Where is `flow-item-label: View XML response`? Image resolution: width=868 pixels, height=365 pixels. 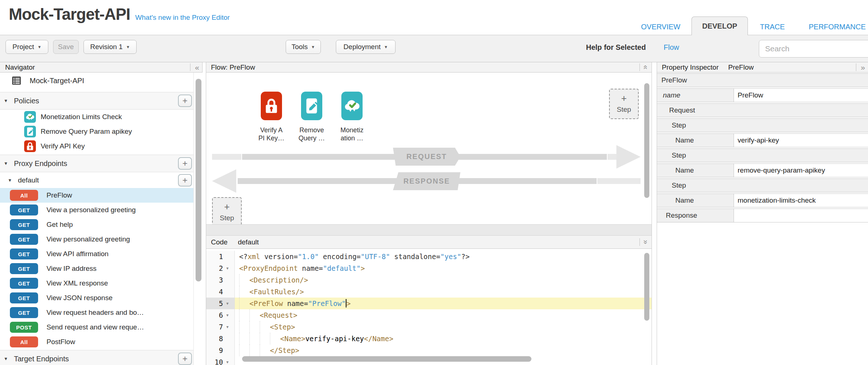
flow-item-label: View XML response is located at coordinates (77, 283).